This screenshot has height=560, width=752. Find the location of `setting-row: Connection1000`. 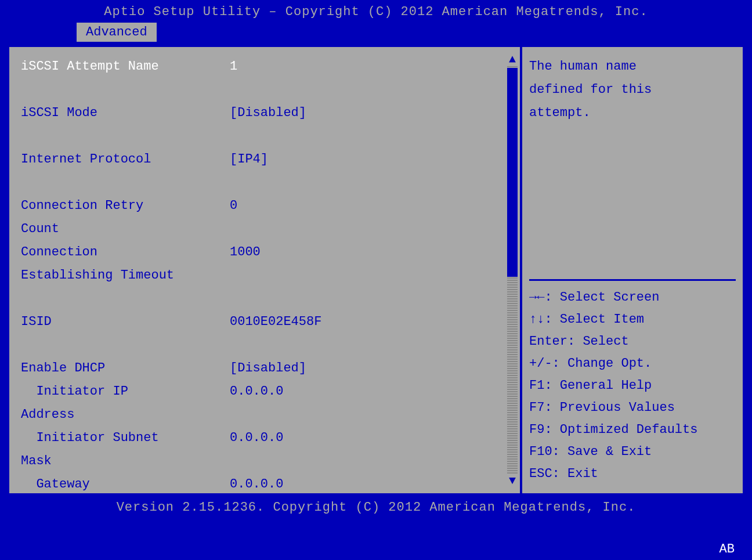

setting-row: Connection1000 is located at coordinates (265, 252).